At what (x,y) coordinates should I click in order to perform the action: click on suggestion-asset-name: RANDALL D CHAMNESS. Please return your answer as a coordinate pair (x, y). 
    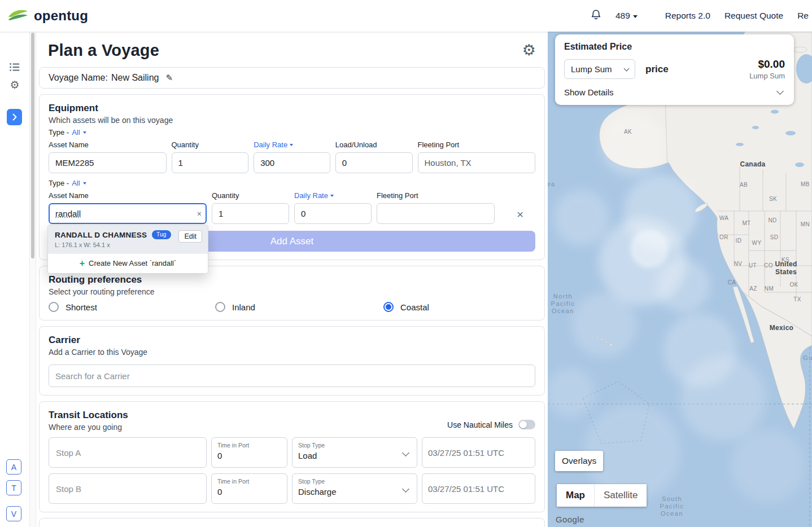
    Looking at the image, I should click on (101, 235).